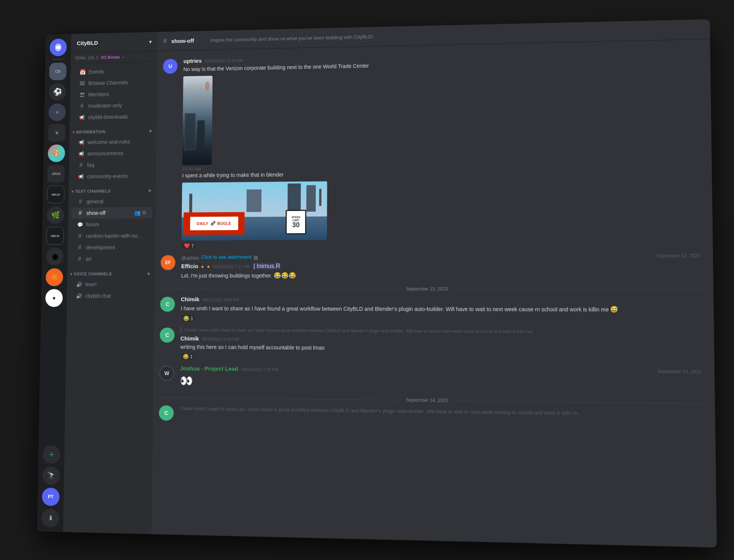  What do you see at coordinates (114, 105) in the screenshot?
I see `channel-moderator-only: # moderator-only` at bounding box center [114, 105].